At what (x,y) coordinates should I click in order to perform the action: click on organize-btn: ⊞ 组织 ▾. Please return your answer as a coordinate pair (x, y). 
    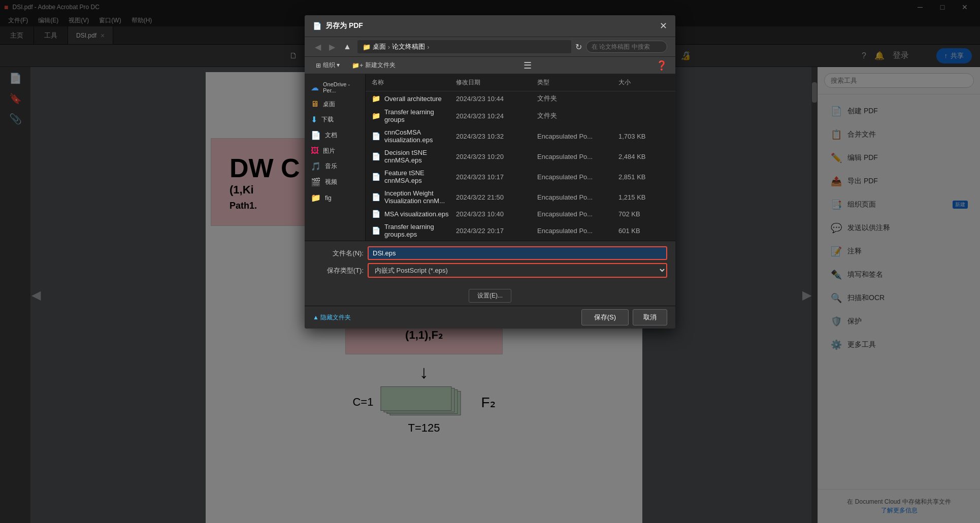
    Looking at the image, I should click on (328, 65).